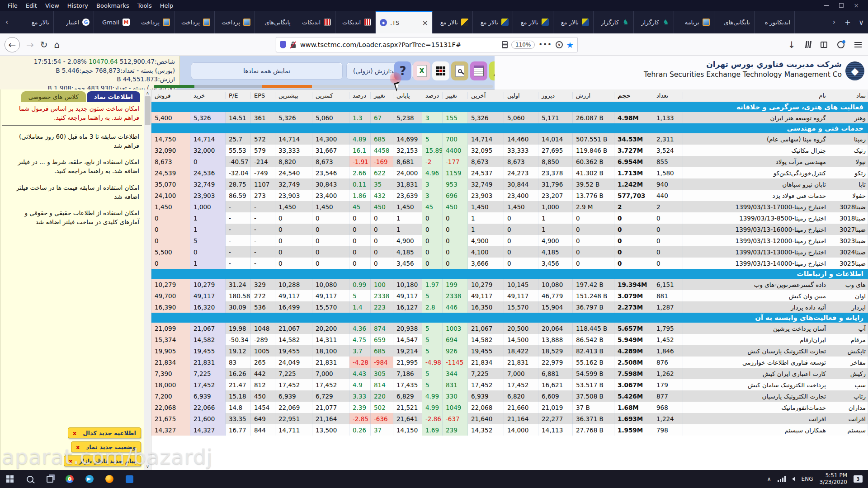 The width and height of the screenshot is (868, 488). I want to click on table-row: 7,3907,22516.264427,2257,0004.433057,186…, so click(510, 373).